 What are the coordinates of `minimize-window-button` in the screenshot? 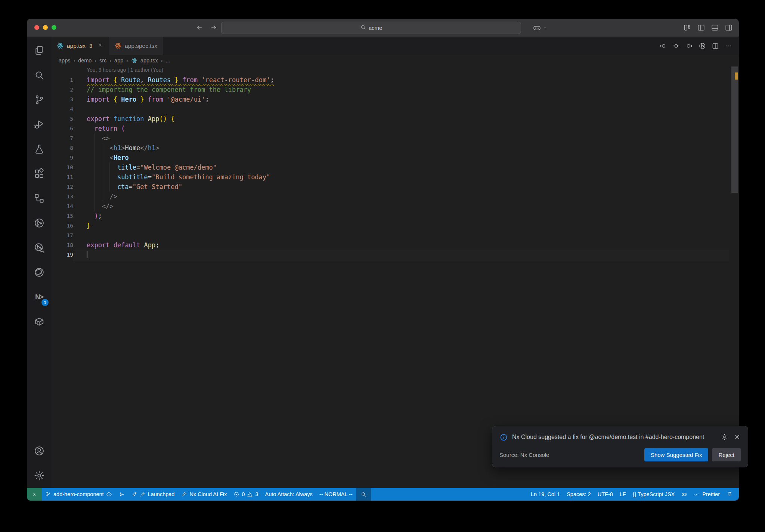 It's located at (46, 28).